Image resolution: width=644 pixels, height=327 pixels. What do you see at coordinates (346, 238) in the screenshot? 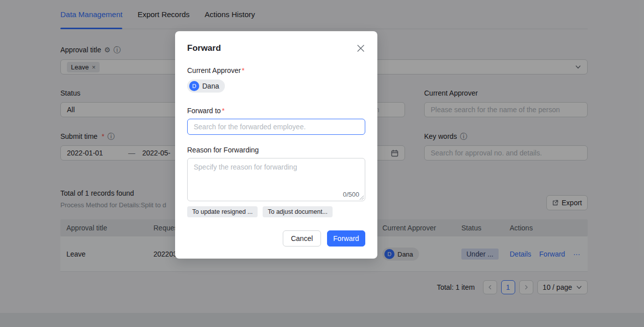
I see `forward-submit-button: Forward` at bounding box center [346, 238].